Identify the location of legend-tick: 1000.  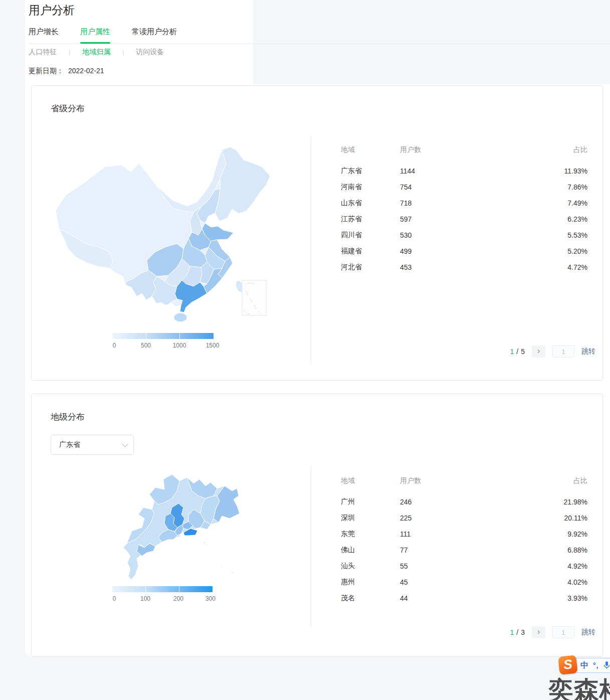
(179, 345).